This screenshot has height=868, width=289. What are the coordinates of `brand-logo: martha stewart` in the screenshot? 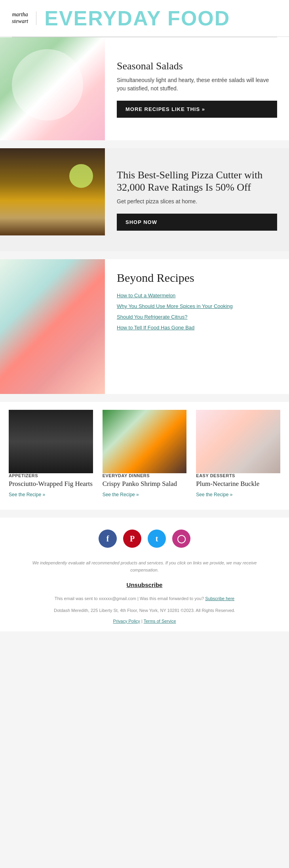 It's located at (24, 18).